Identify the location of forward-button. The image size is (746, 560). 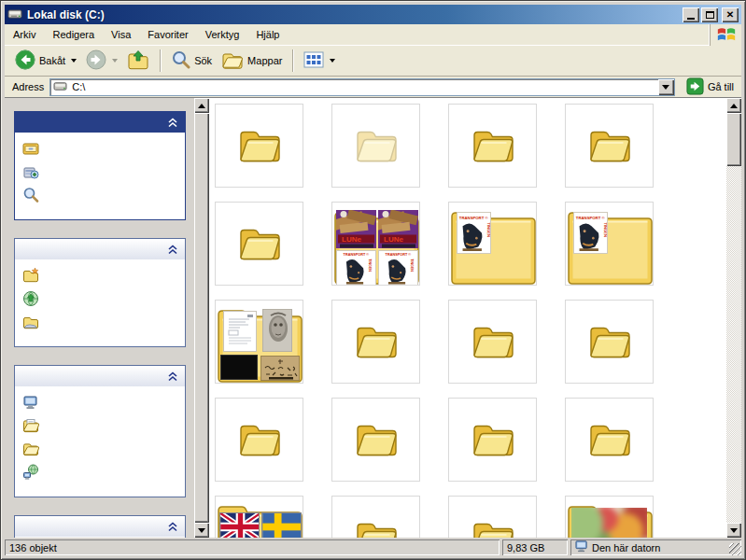
(102, 61).